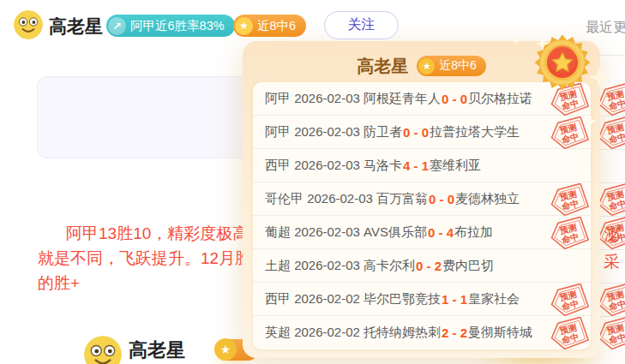 This screenshot has height=364, width=625. Describe the element at coordinates (416, 166) in the screenshot. I see `match-score: 4 - 1` at that location.